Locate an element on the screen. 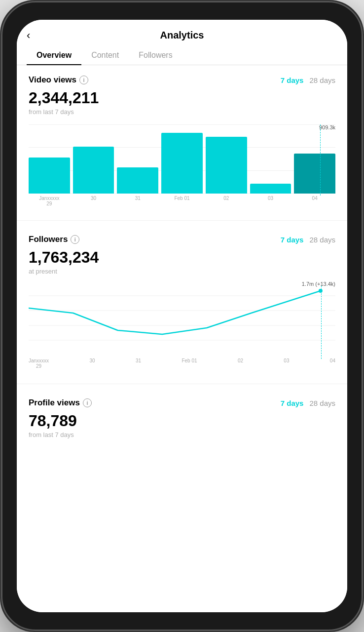  bar-x-labels: Janxxxxx29 30 31 Feb 01 02 03 04 is located at coordinates (182, 201).